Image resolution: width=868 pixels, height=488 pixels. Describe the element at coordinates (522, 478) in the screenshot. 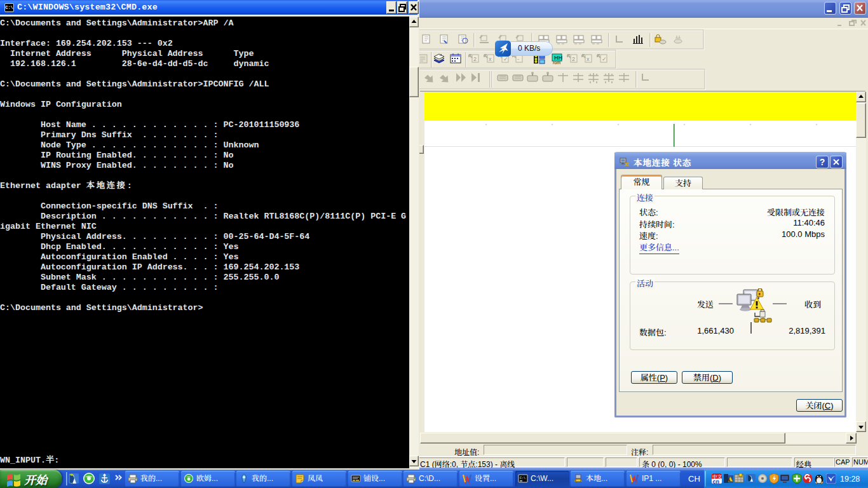

I see `svg-text: C:\` at that location.